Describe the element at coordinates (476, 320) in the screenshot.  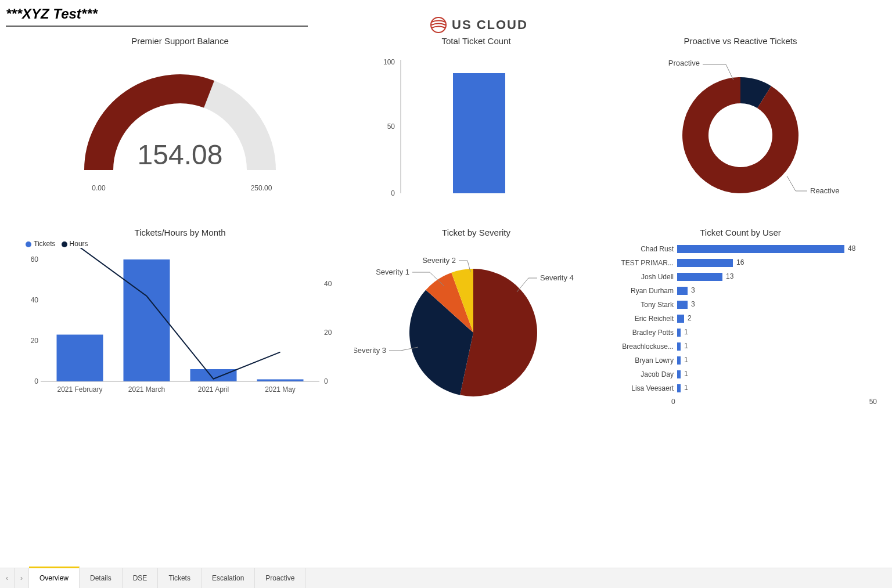
I see `tile-ticket-severity: Ticket by Severity Severity 4 Severity 3…` at that location.